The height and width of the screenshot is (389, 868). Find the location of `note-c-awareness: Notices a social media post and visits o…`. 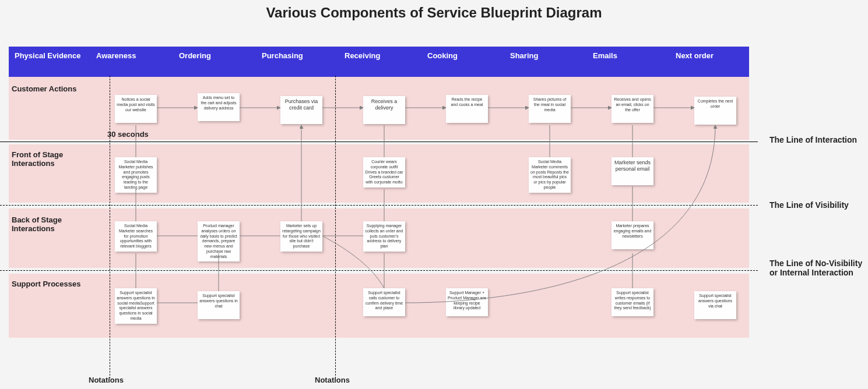

note-c-awareness: Notices a social media post and visits o… is located at coordinates (136, 109).